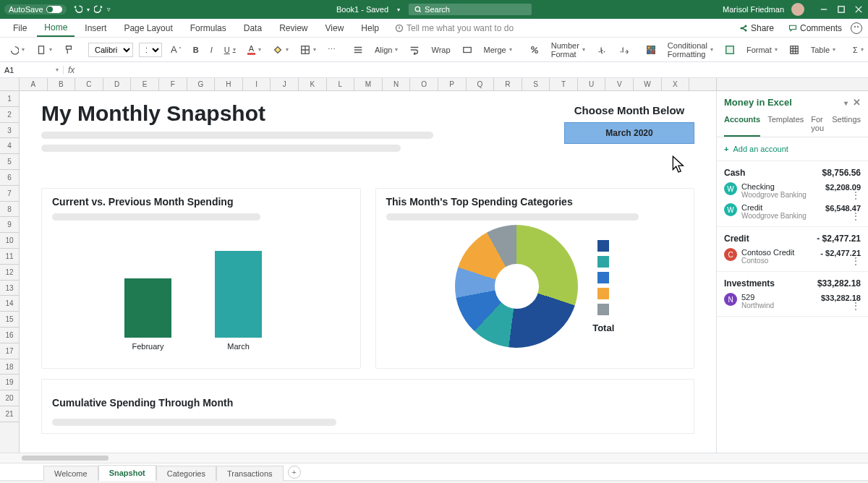 This screenshot has height=483, width=868. Describe the element at coordinates (9, 115) in the screenshot. I see `row-header: 2` at that location.